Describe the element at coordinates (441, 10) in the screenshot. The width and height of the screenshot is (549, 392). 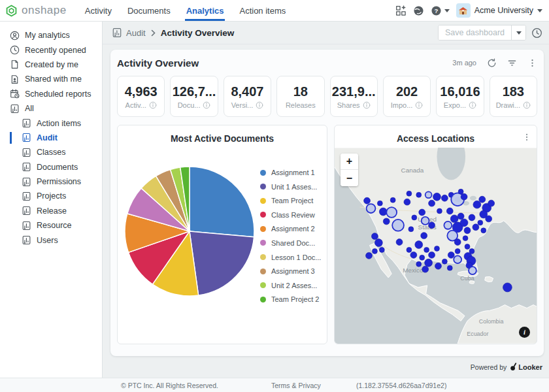
I see `help-menu: ?` at that location.